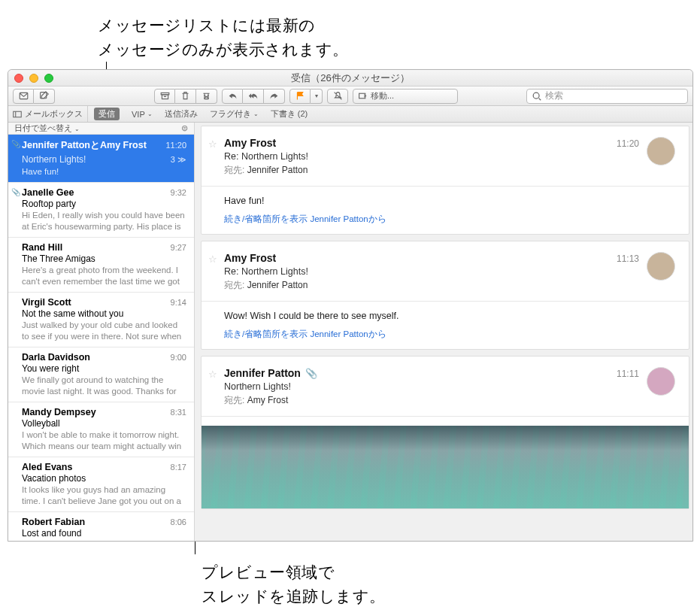 The image size is (700, 616). I want to click on compose-button, so click(44, 96).